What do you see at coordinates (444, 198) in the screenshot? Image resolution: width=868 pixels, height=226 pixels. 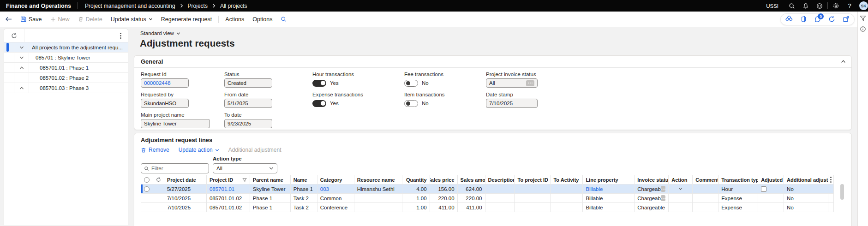 I see `cell-sales-price: 220.00` at bounding box center [444, 198].